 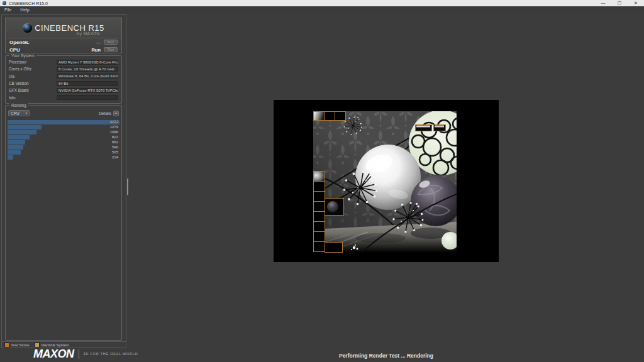 I want to click on close-button: ✕, so click(x=636, y=3).